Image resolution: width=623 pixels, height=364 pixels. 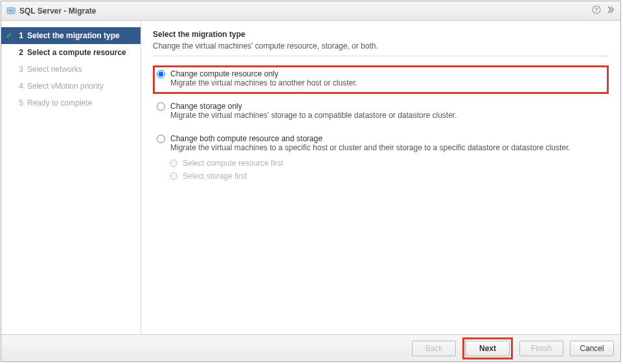 What do you see at coordinates (19, 86) in the screenshot?
I see `step-number: 4` at bounding box center [19, 86].